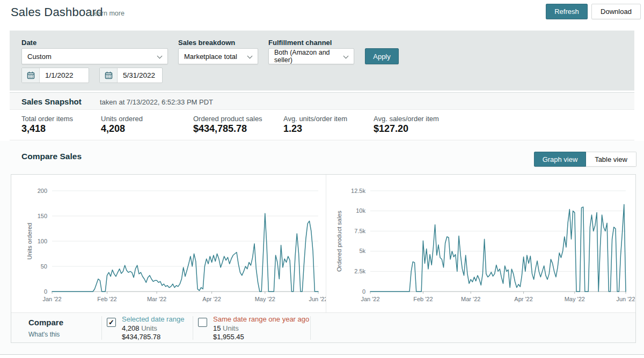 The image size is (644, 358). Describe the element at coordinates (360, 271) in the screenshot. I see `svg-text: 2.5k` at that location.